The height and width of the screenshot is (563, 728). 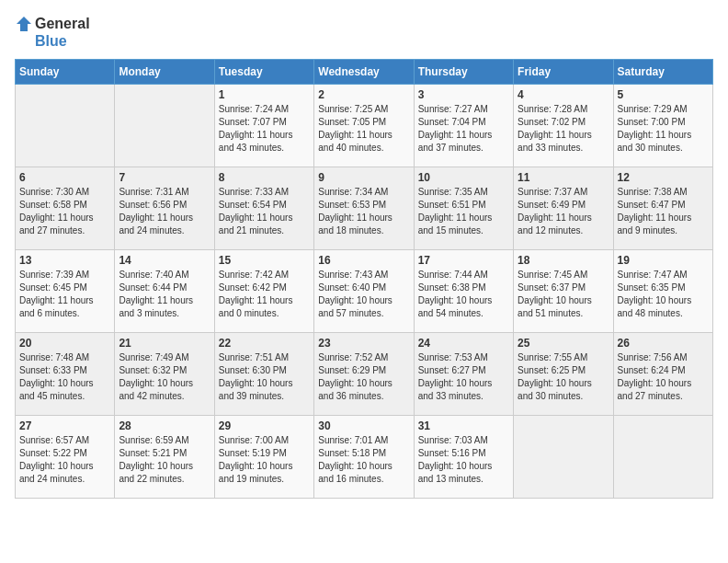 I want to click on calendar-week-row: 27Sunrise: 6:57 AM Sunset: 5:22 PM Dayli…, so click(x=364, y=457).